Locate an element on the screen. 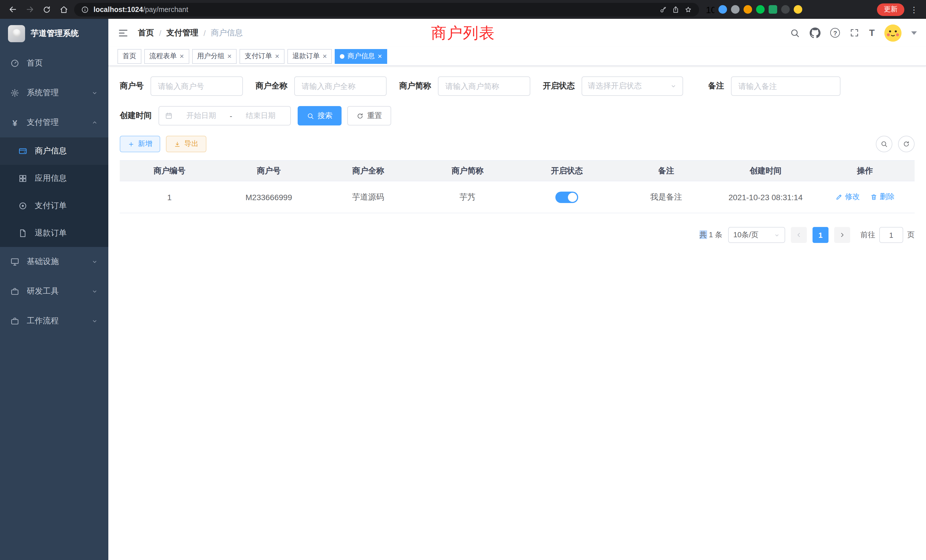 Image resolution: width=926 pixels, height=560 pixels. page-number-button: 1 is located at coordinates (821, 235).